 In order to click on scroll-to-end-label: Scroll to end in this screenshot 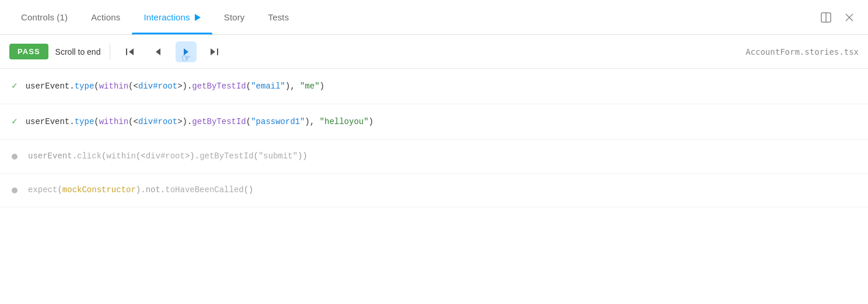, I will do `click(78, 52)`.